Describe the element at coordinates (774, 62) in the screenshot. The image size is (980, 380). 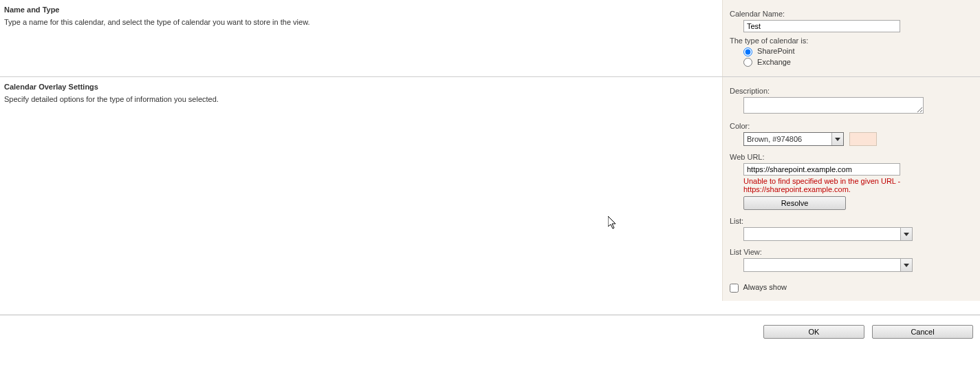
I see `radio-exchange-label: Exchange` at that location.